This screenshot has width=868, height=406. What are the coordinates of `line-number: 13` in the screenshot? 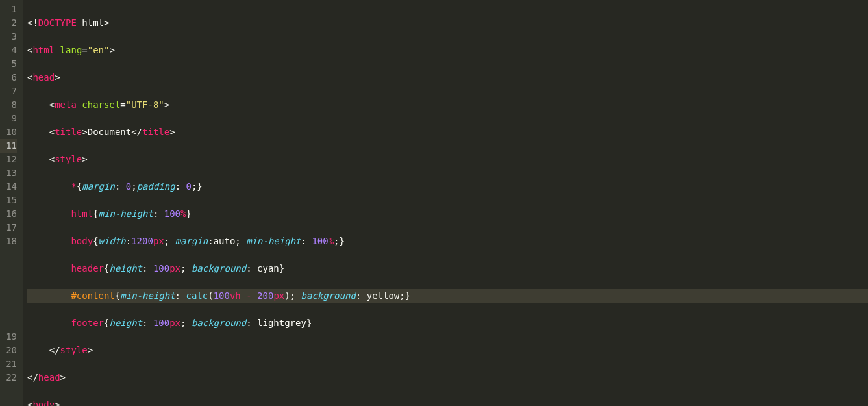 It's located at (8, 173).